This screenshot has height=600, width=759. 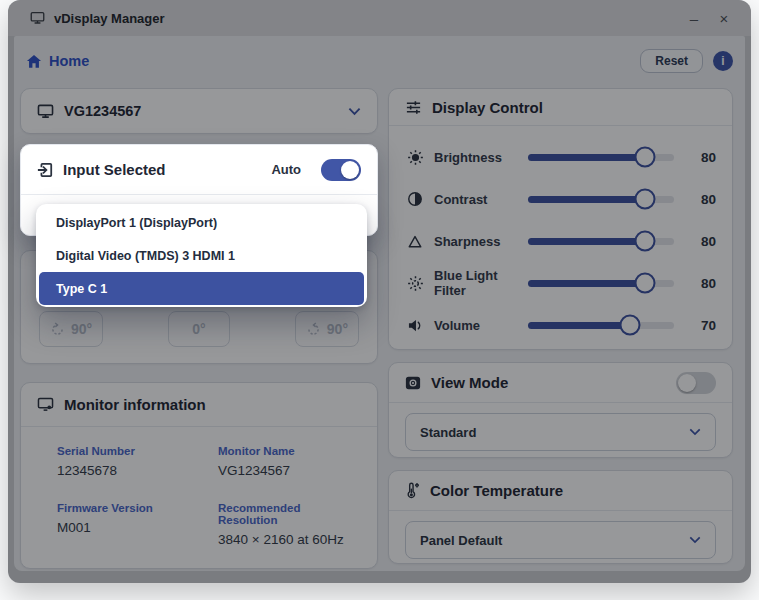 I want to click on auto-toggle-knob, so click(x=350, y=170).